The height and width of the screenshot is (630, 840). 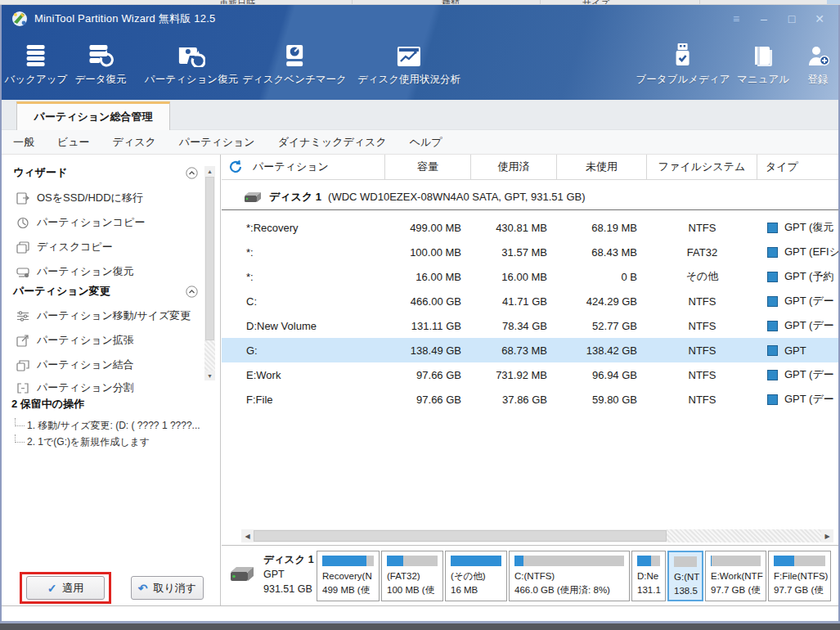 I want to click on disk-block-d: D:Ne 131.1, so click(x=649, y=576).